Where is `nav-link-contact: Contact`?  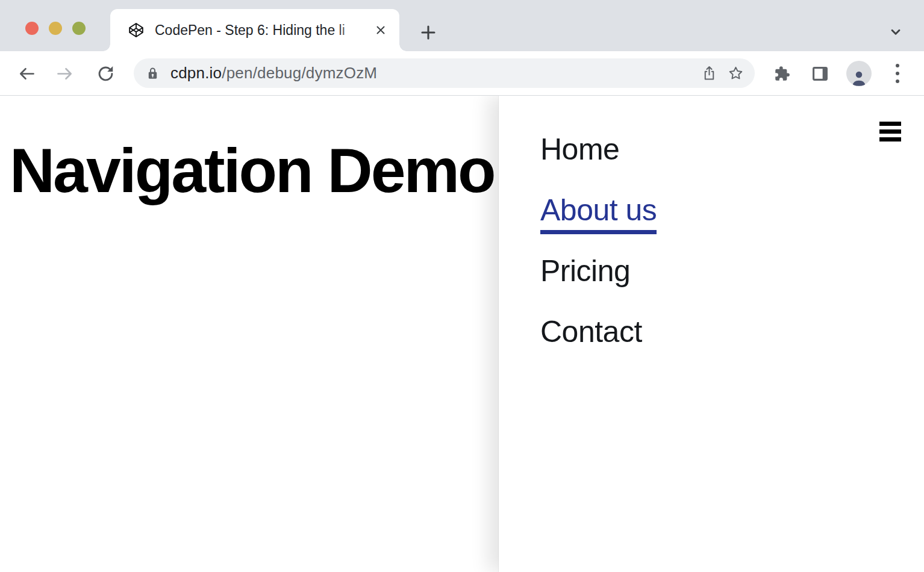 nav-link-contact: Contact is located at coordinates (592, 332).